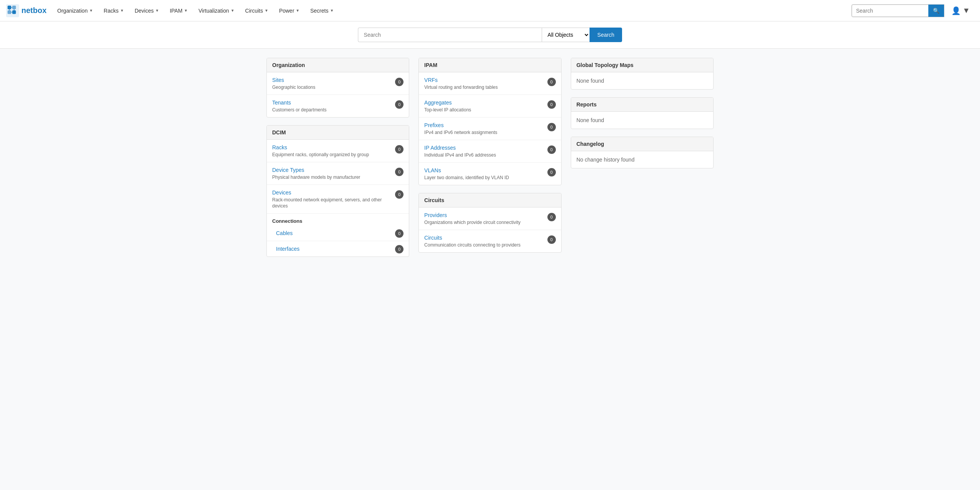 This screenshot has width=980, height=490. I want to click on list-item: Circuits Communication circuits connecti…, so click(490, 241).